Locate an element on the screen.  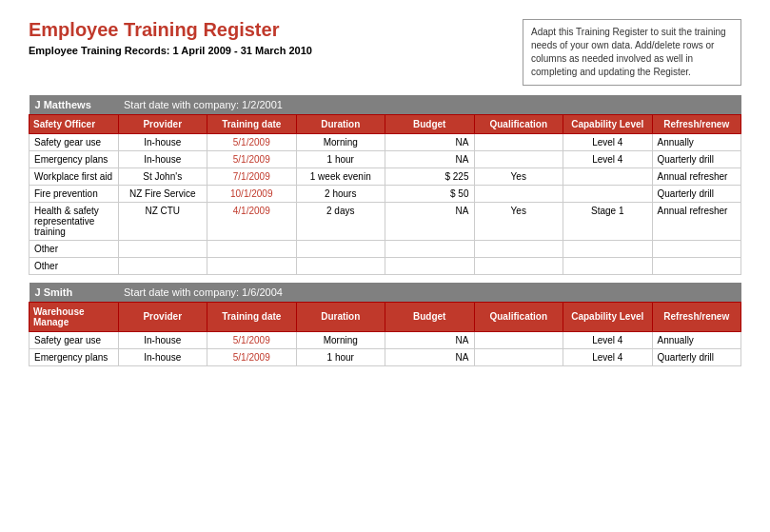
column-header-row: Safety Officer Provider Training date Du… is located at coordinates (385, 125).